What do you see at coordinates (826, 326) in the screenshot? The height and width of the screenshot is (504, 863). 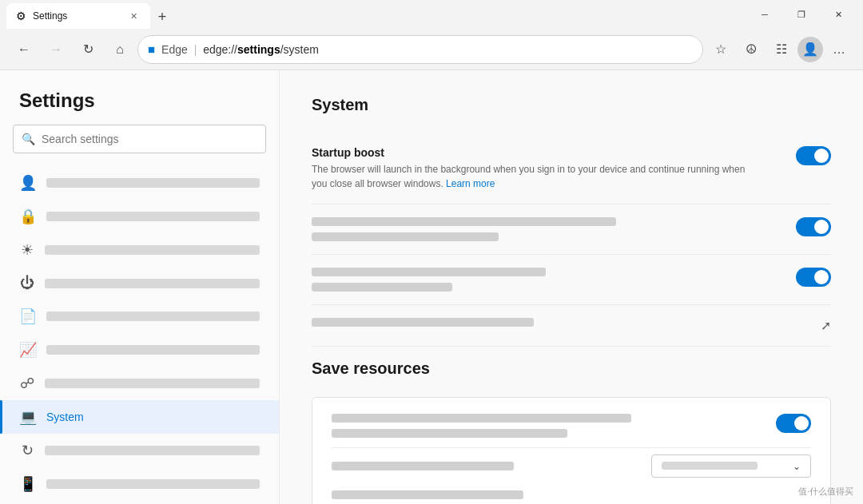 I see `external-link-icon: ➚` at bounding box center [826, 326].